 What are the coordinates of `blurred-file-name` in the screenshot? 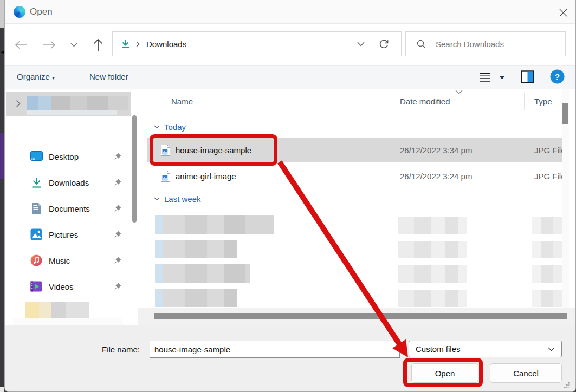 It's located at (196, 298).